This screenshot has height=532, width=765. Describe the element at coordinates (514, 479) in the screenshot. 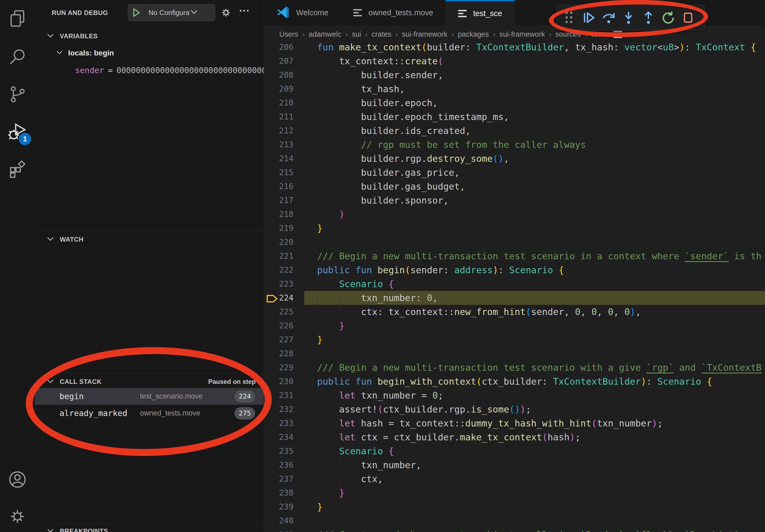

I see `code-line: 237 ctx,` at that location.